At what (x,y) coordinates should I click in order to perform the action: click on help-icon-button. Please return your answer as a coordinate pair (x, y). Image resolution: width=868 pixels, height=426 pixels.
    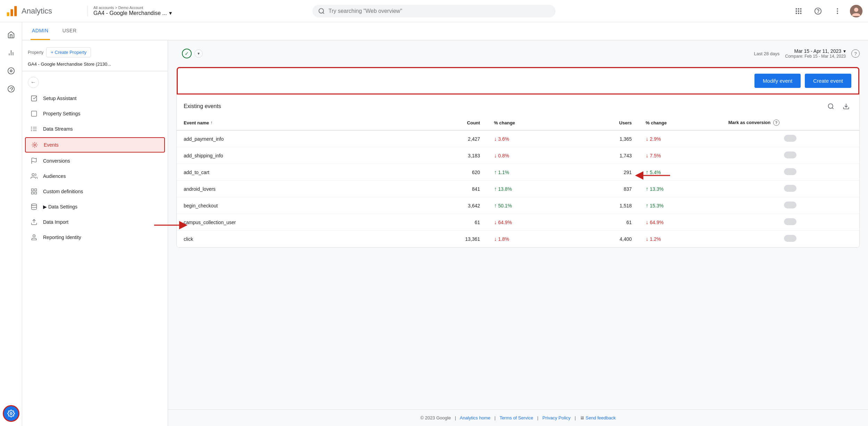
    Looking at the image, I should click on (818, 11).